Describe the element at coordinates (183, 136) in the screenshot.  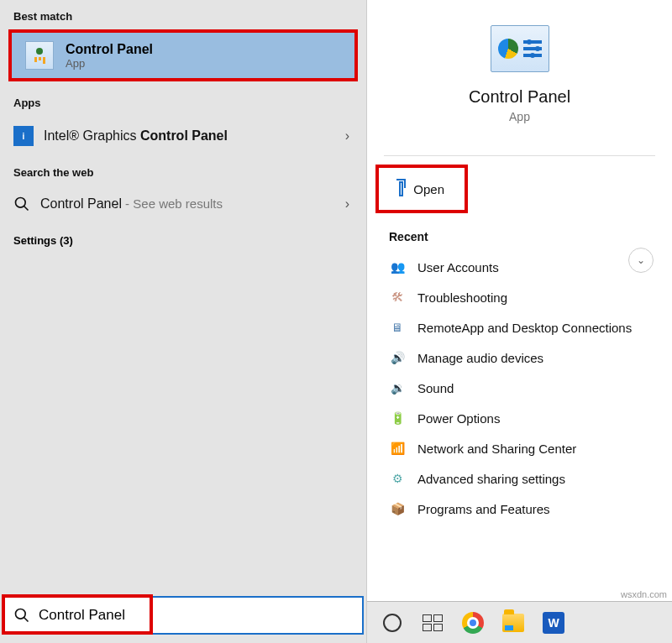
I see `app-result-intel: i Intel® Graphics Control Panel ›` at that location.